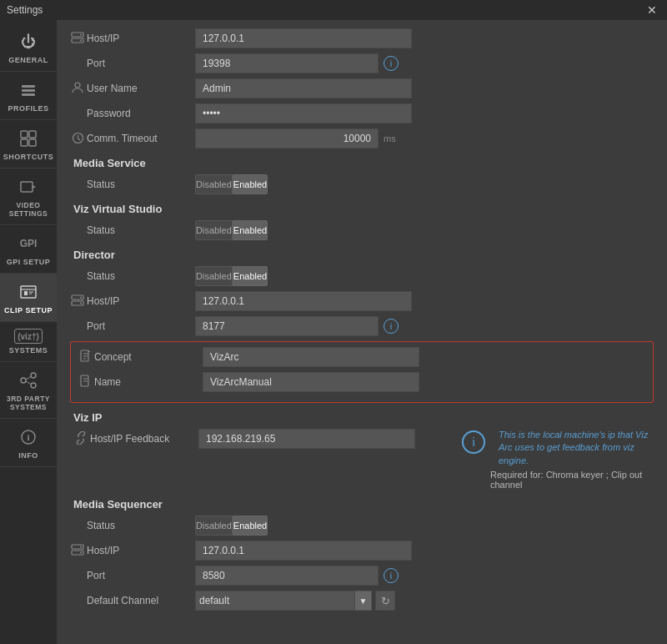 The image size is (667, 644). What do you see at coordinates (28, 157) in the screenshot?
I see `sidebar-label-shortcuts: SHORTCUTS` at bounding box center [28, 157].